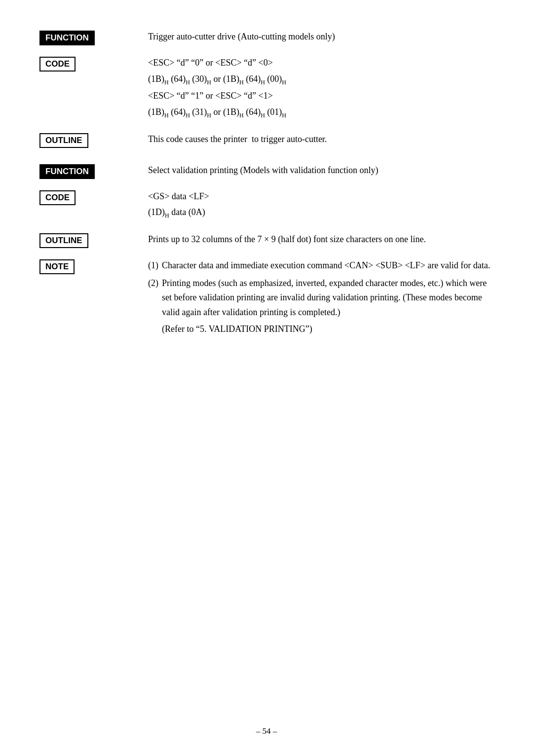 Image resolution: width=533 pixels, height=756 pixels. I want to click on code2-label: CODE, so click(57, 198).